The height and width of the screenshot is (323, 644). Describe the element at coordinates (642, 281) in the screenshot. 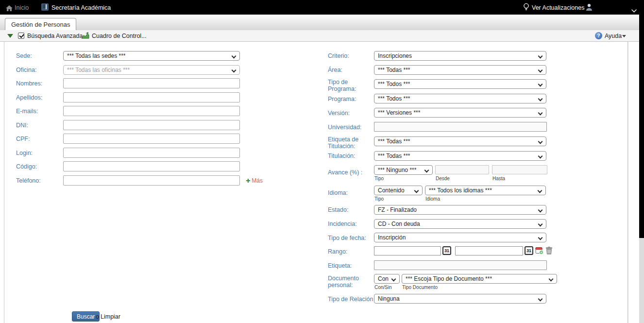

I see `window-right-edge-light` at that location.